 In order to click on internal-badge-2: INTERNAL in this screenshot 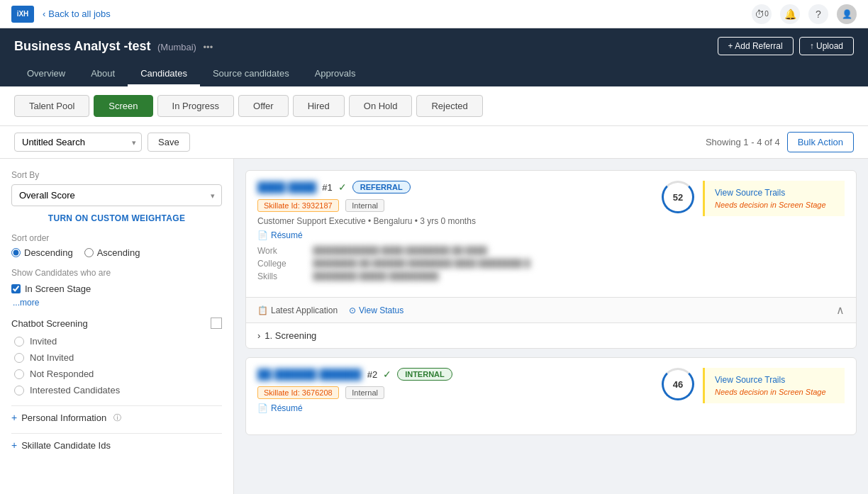, I will do `click(425, 374)`.